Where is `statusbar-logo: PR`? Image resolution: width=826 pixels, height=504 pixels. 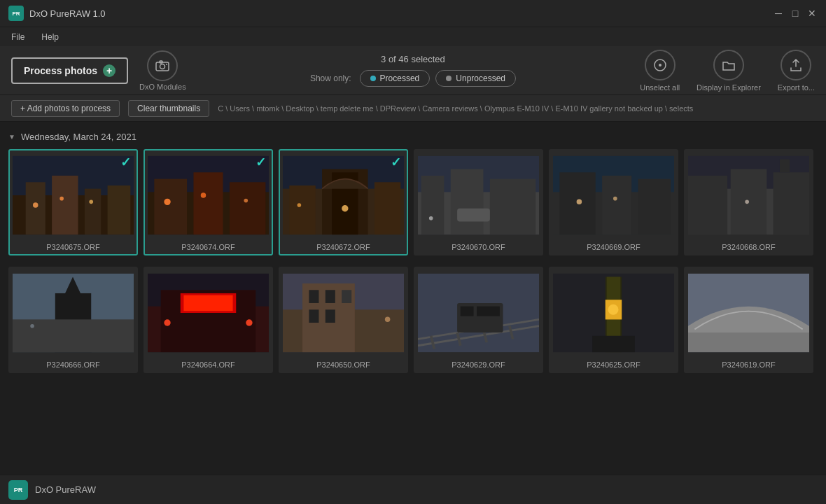 statusbar-logo: PR is located at coordinates (18, 490).